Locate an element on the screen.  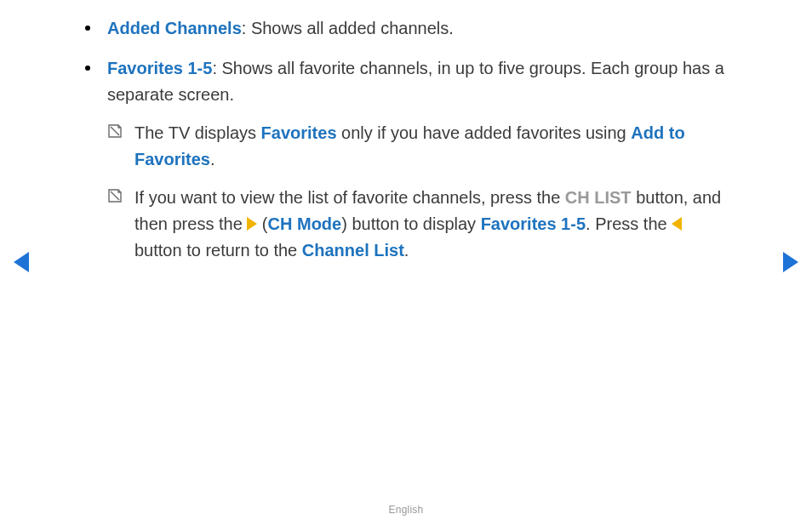
term-favorites: Favorites 1-5 is located at coordinates (160, 68).